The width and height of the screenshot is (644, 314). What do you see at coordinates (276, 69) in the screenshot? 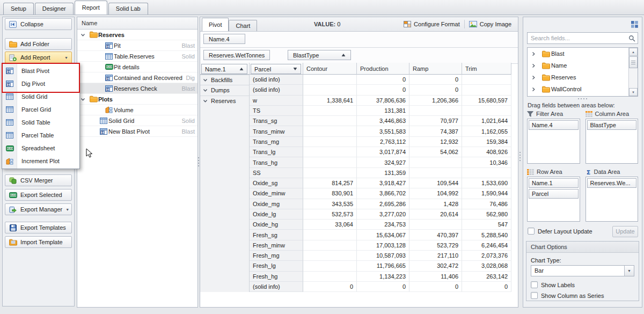
I see `column-header-parcel: Parcel` at bounding box center [276, 69].